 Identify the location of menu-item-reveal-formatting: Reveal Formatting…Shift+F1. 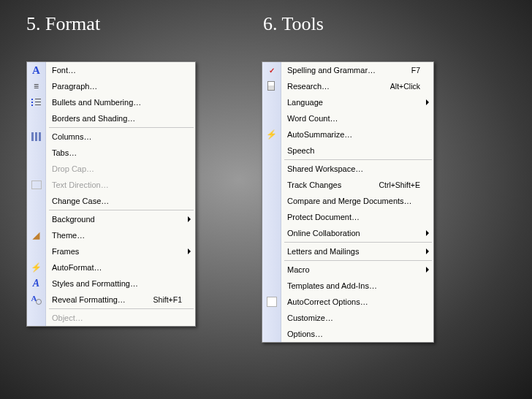
(111, 300).